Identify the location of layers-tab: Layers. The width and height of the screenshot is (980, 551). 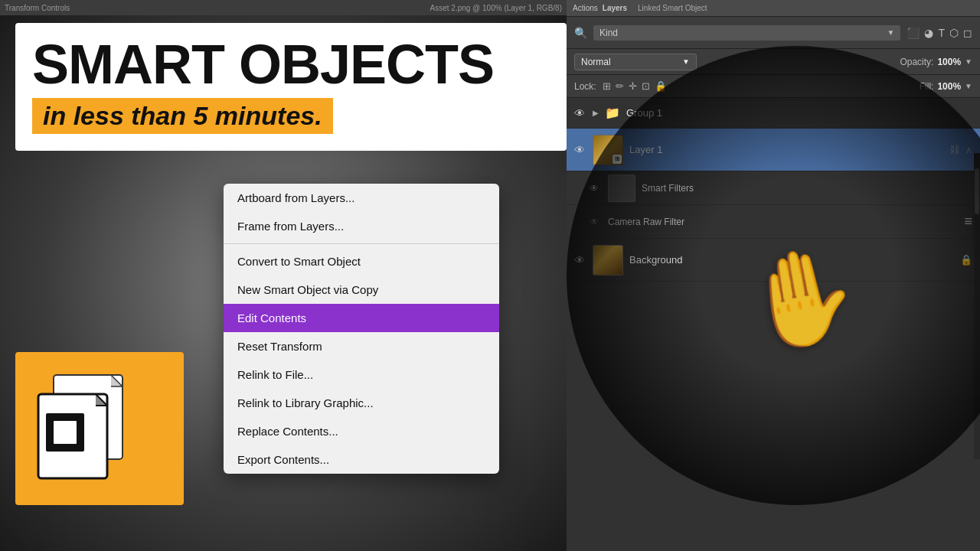
(615, 8).